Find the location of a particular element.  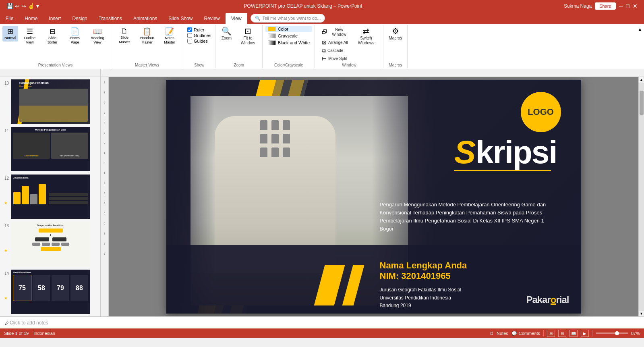

horizontal-ruler: // ruler ticks drawn in CSS trick -16 -1… is located at coordinates (322, 73).